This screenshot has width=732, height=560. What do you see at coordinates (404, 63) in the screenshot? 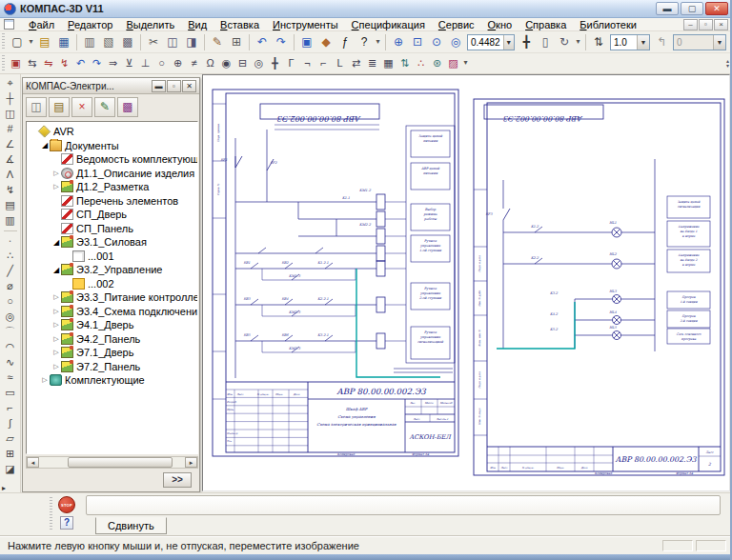
I see `updown-icon: ⇅` at bounding box center [404, 63].